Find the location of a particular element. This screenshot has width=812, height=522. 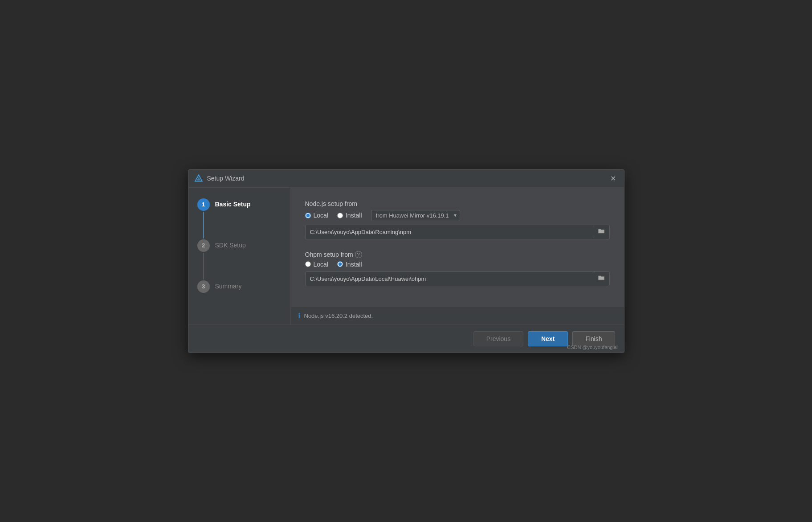

step-connector-1: 1 is located at coordinates (204, 219).